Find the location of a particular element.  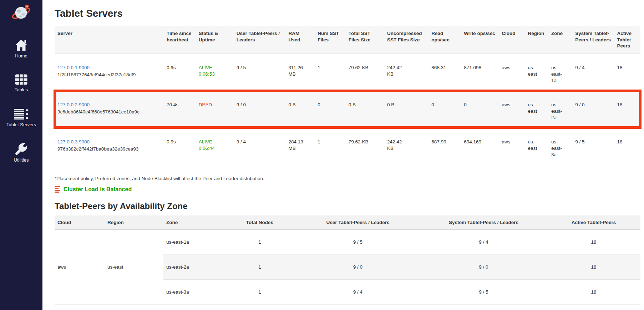

server-uuid: 976b382c2ff442f7ba0bea32e39cea93 is located at coordinates (109, 149).